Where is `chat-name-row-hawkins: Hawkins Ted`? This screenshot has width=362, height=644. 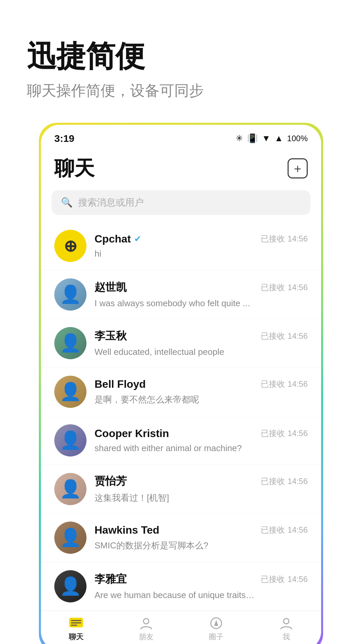 chat-name-row-hawkins: Hawkins Ted is located at coordinates (127, 530).